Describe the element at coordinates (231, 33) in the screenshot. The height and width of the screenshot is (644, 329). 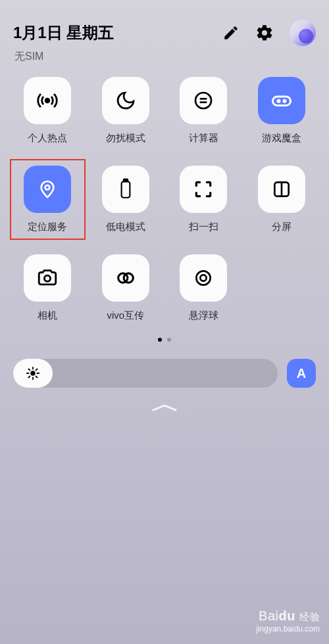
I see `edit-icon` at that location.